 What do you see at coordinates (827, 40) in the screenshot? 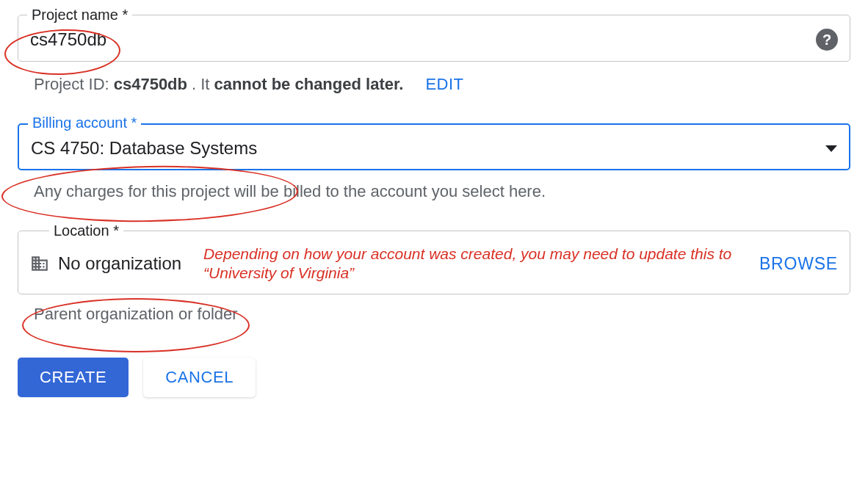
I see `help-icon: ?` at bounding box center [827, 40].